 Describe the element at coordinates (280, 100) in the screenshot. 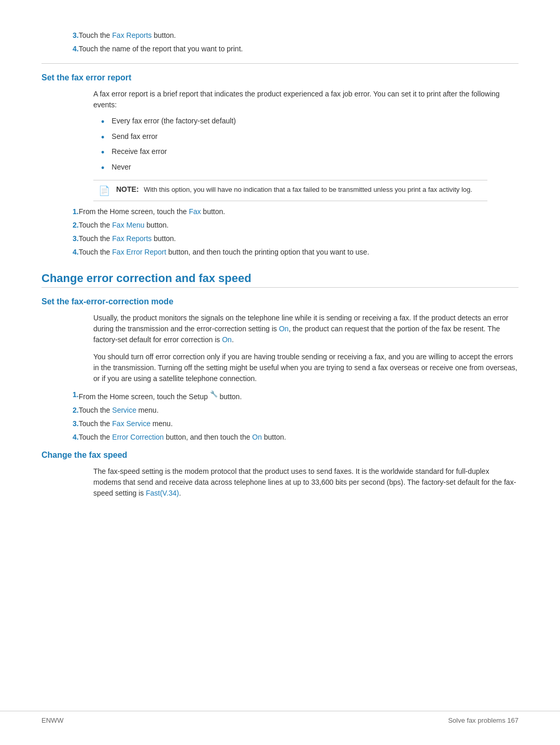

I see `section1-body: A fax error report is a brief report tha…` at that location.